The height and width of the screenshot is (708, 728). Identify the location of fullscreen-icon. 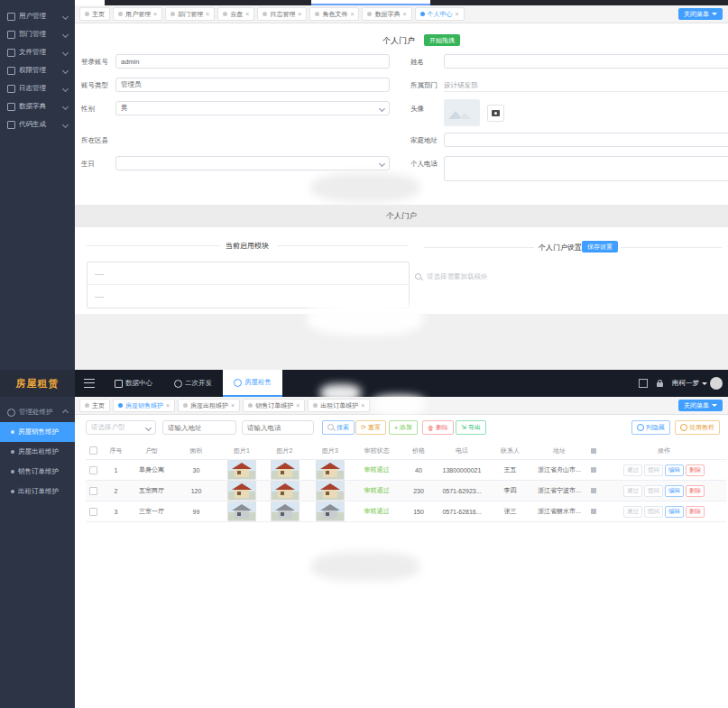
(643, 383).